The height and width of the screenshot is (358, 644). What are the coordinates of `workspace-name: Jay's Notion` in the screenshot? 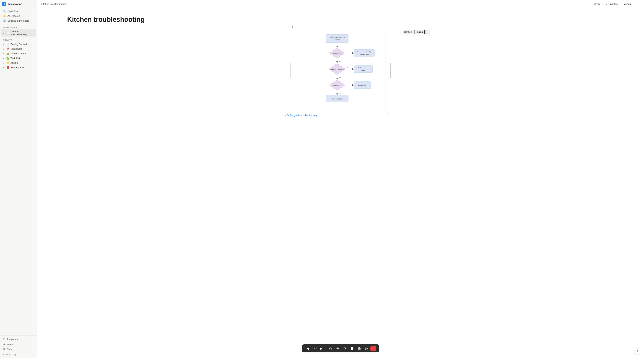 It's located at (20, 4).